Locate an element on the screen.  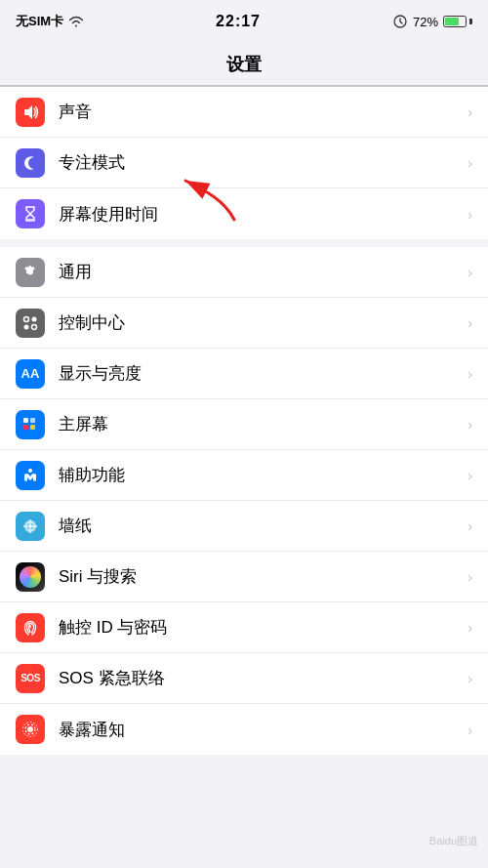
wallpaper-chevron: › is located at coordinates (470, 525).